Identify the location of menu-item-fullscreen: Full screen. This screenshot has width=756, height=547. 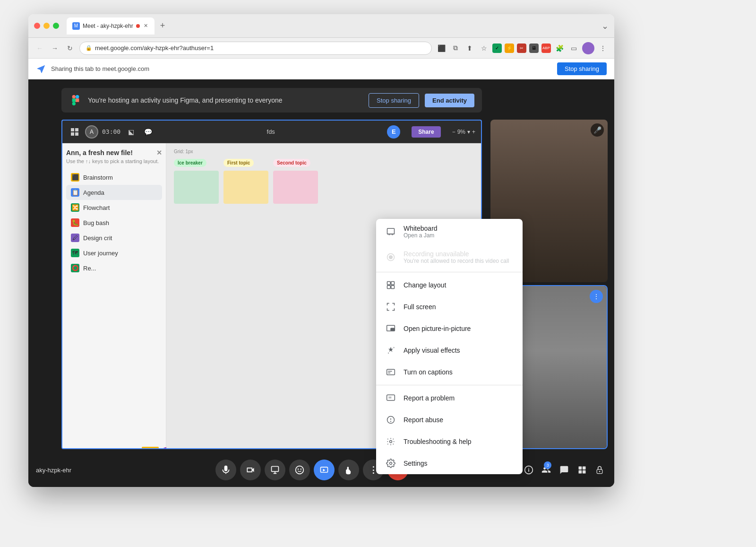
(449, 307).